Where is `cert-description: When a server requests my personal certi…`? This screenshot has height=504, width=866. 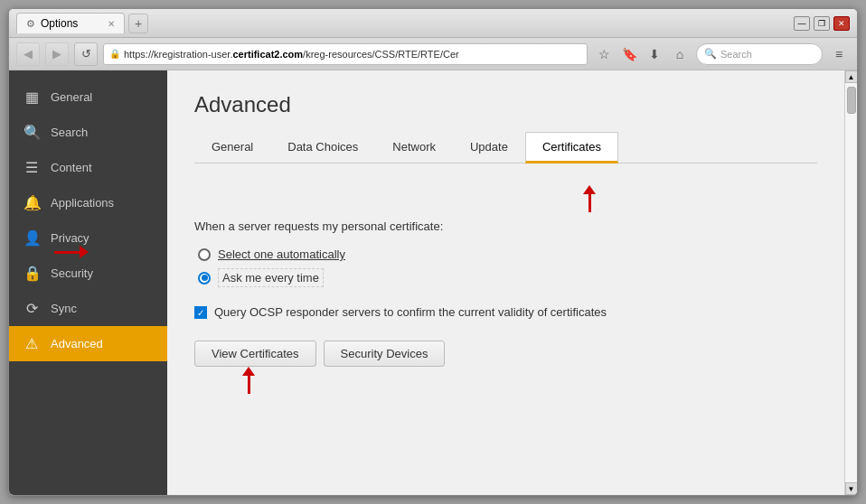
cert-description: When a server requests my personal certi… is located at coordinates (506, 226).